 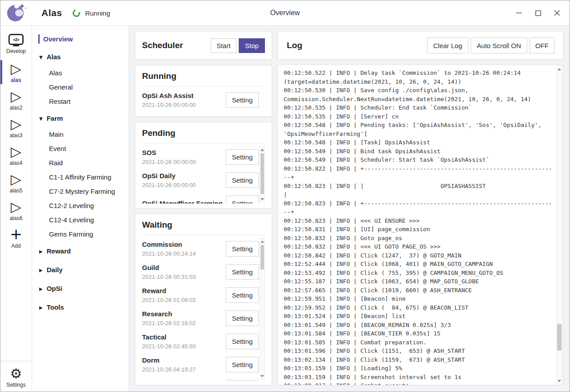 What do you see at coordinates (80, 234) in the screenshot?
I see `nav-item-gems-farming: Gems Farming` at bounding box center [80, 234].